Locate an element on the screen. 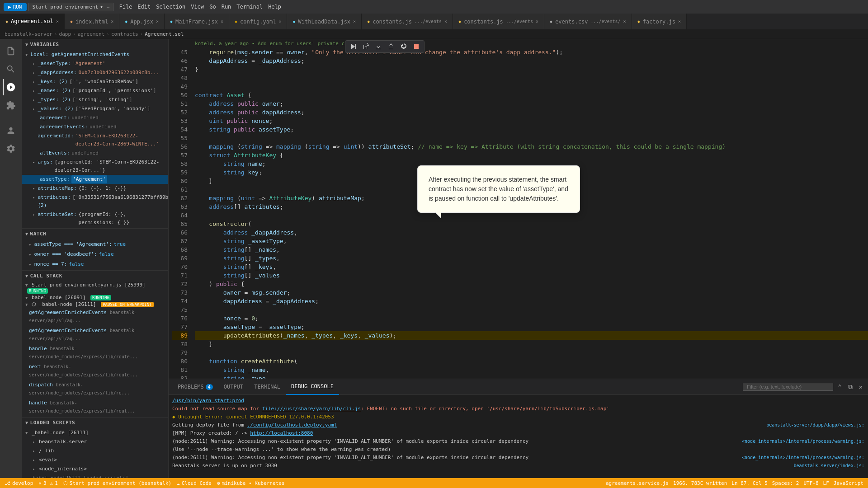 This screenshot has height=488, width=868. activity-debug is located at coordinates (11, 87).